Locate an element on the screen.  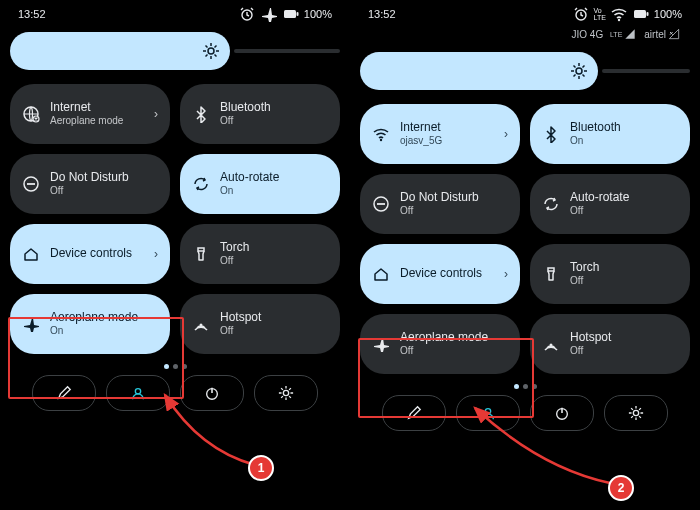
tile-aeroplane-mode: Aeroplane modeOn is located at coordinates (90, 324).